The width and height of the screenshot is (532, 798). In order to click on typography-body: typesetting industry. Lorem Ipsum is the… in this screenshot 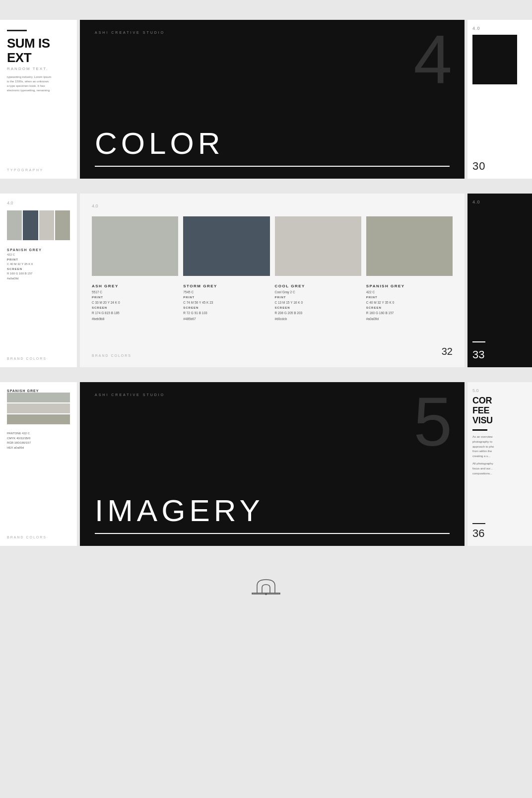, I will do `click(39, 84)`.